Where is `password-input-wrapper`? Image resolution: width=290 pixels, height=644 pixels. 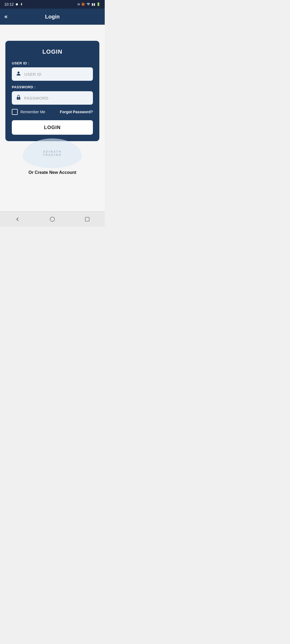
password-input-wrapper is located at coordinates (52, 98).